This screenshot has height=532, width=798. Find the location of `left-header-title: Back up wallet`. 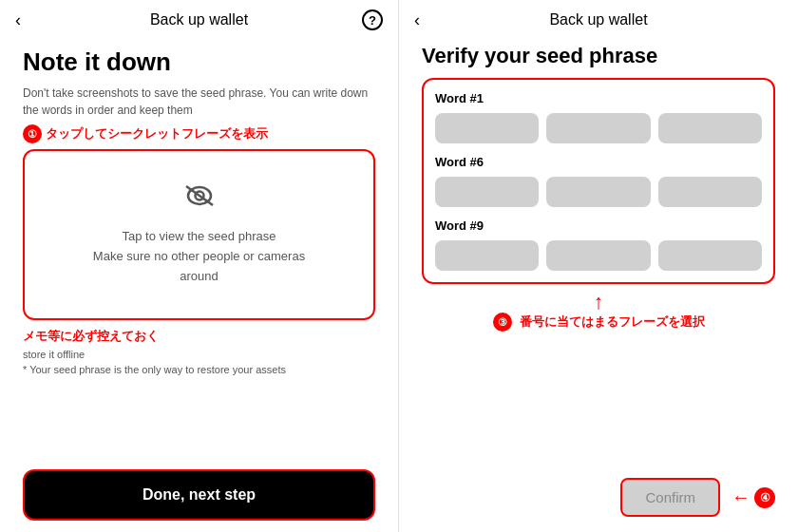

left-header-title: Back up wallet is located at coordinates (200, 20).